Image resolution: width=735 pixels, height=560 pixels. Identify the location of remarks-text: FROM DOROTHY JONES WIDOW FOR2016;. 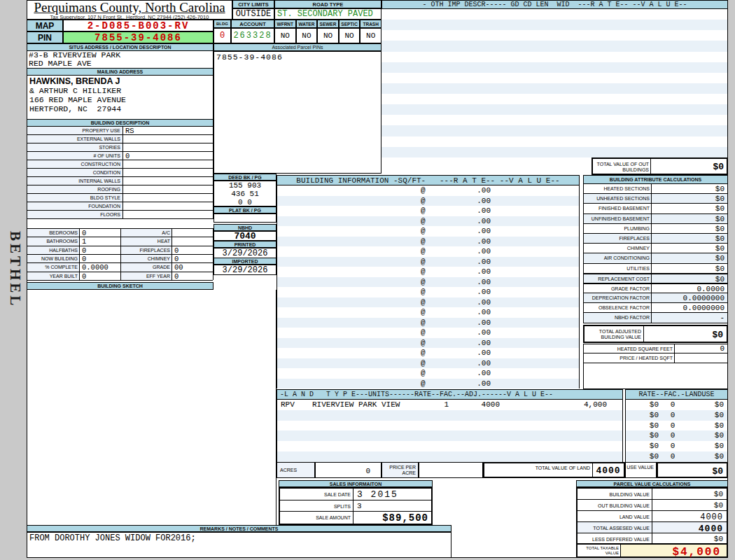
(239, 545).